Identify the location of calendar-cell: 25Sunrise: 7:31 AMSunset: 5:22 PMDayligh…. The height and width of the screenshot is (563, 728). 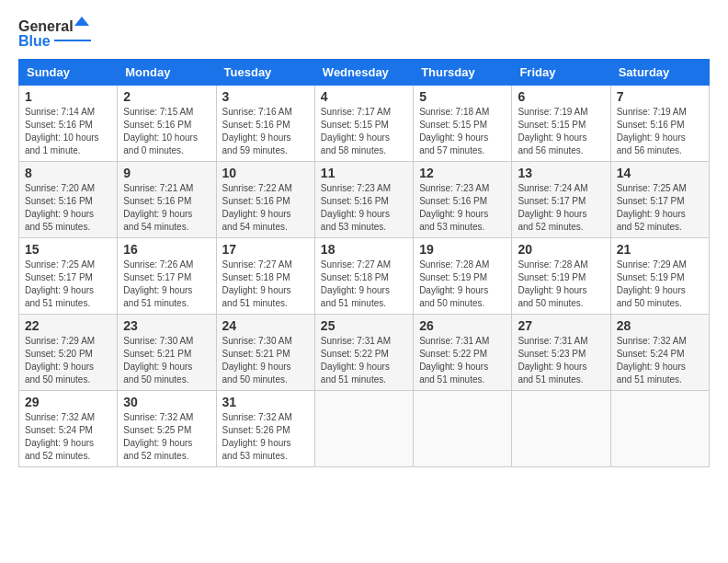
(364, 353).